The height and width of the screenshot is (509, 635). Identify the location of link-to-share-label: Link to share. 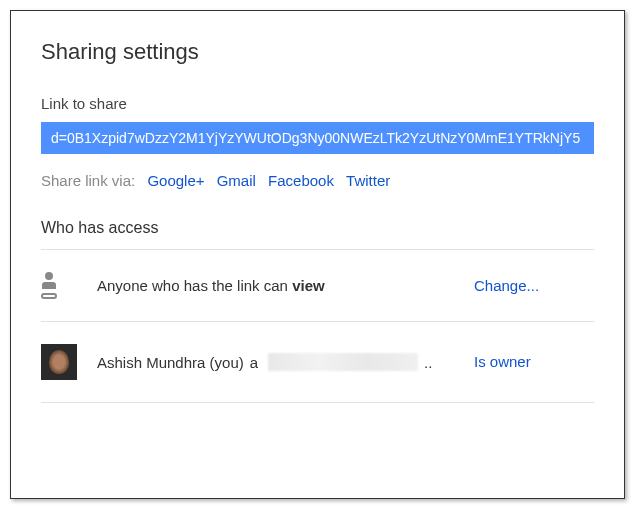
(318, 104).